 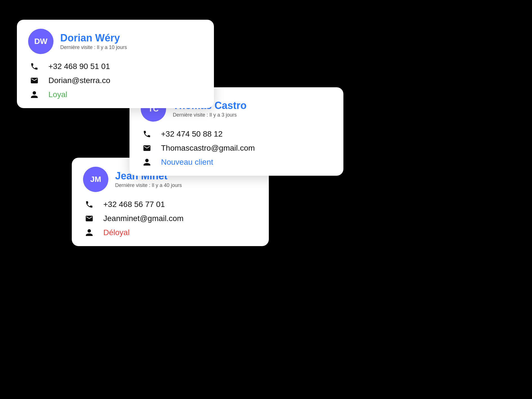 What do you see at coordinates (79, 81) in the screenshot?
I see `email-value-dorian: Dorian@sterra.co` at bounding box center [79, 81].